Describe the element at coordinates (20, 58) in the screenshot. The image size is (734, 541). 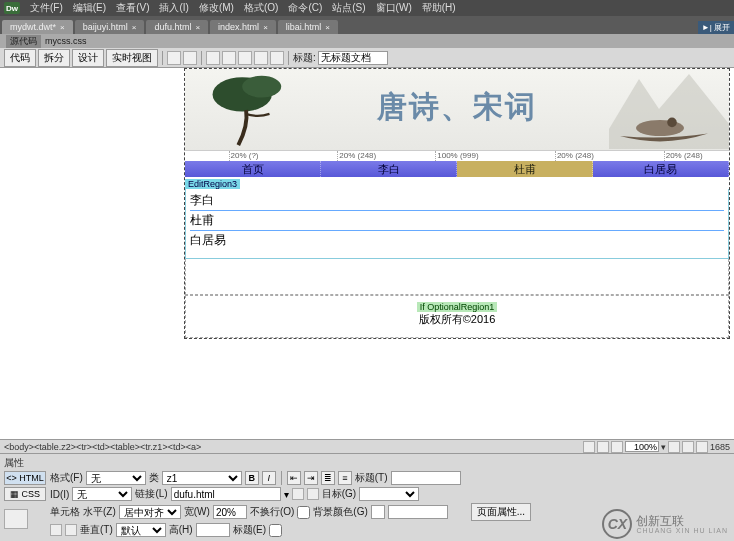
I see `view-code-button: 代码` at that location.